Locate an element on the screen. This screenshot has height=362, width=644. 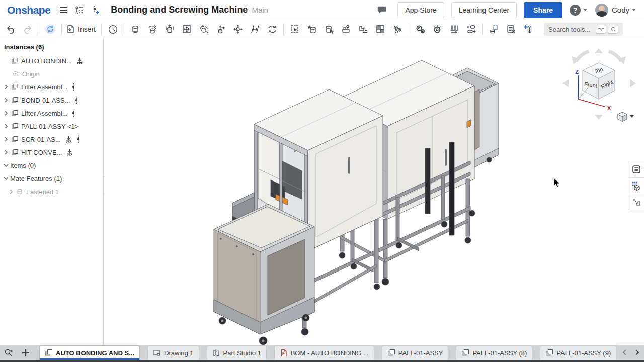
insert-button: Insert is located at coordinates (82, 29).